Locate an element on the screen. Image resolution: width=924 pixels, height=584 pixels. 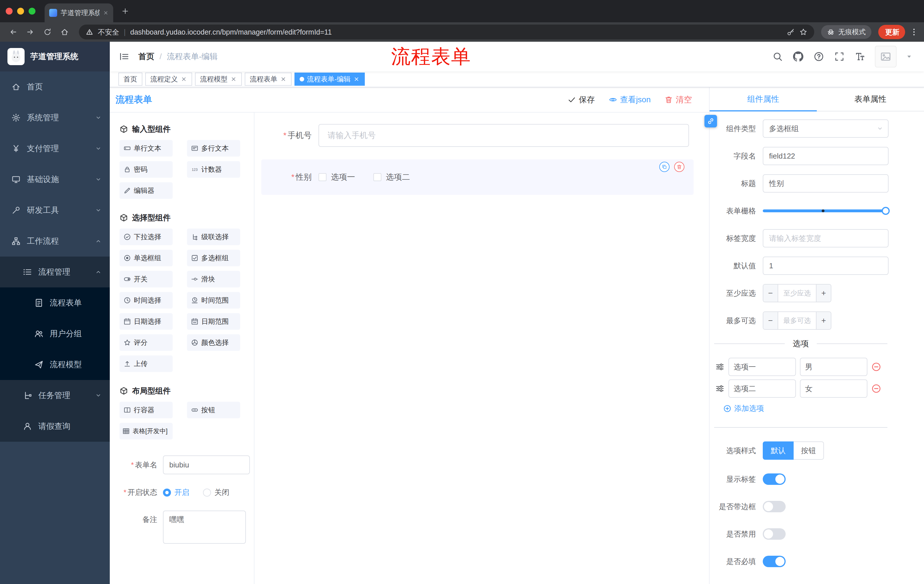
password-key-icon is located at coordinates (790, 32).